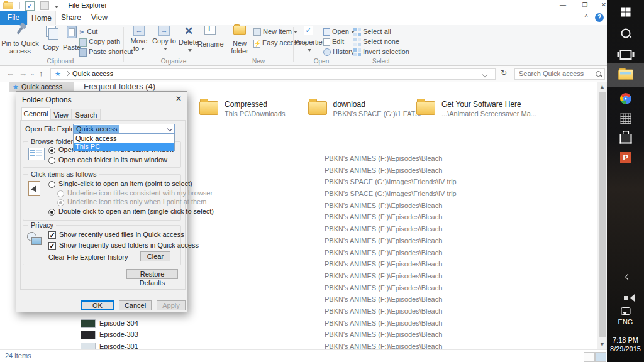  What do you see at coordinates (602, 215) in the screenshot?
I see `scrollbar-thumb` at bounding box center [602, 215].